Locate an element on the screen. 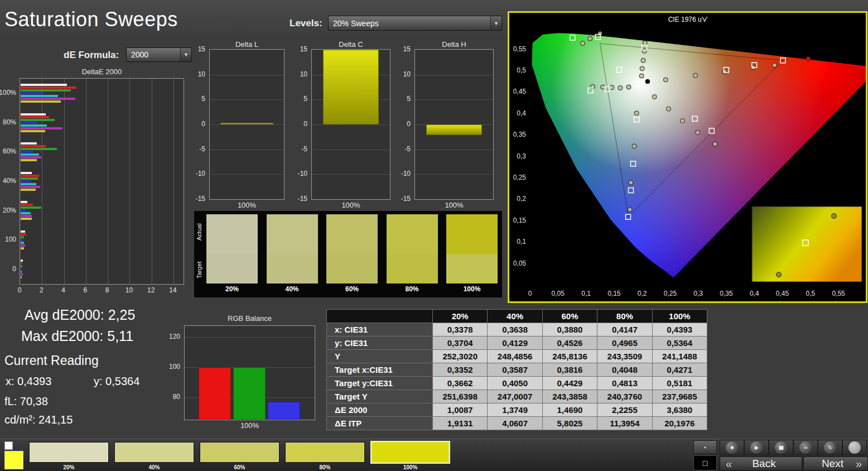  pattern-button-100% is located at coordinates (411, 452).